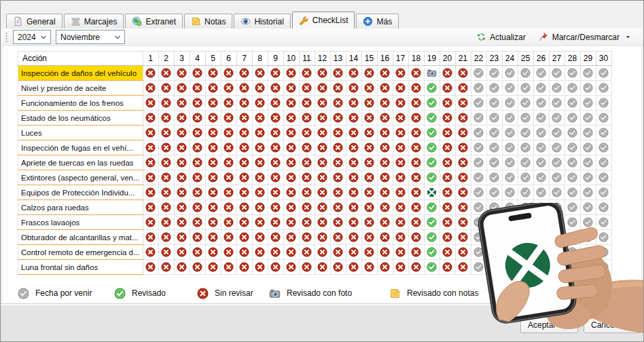  Describe the element at coordinates (94, 21) in the screenshot. I see `tab-marcajes: Marcajes` at that location.